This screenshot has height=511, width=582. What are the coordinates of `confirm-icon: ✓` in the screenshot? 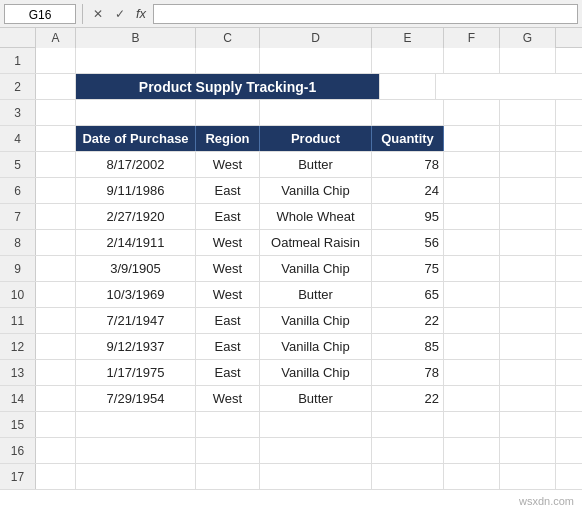 It's located at (120, 14).